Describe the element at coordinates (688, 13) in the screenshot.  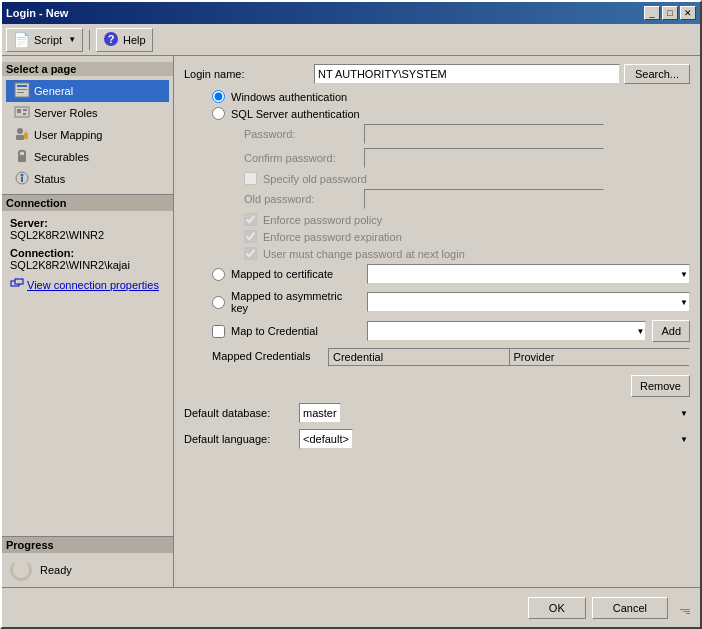
I see `close-button: ✕` at that location.